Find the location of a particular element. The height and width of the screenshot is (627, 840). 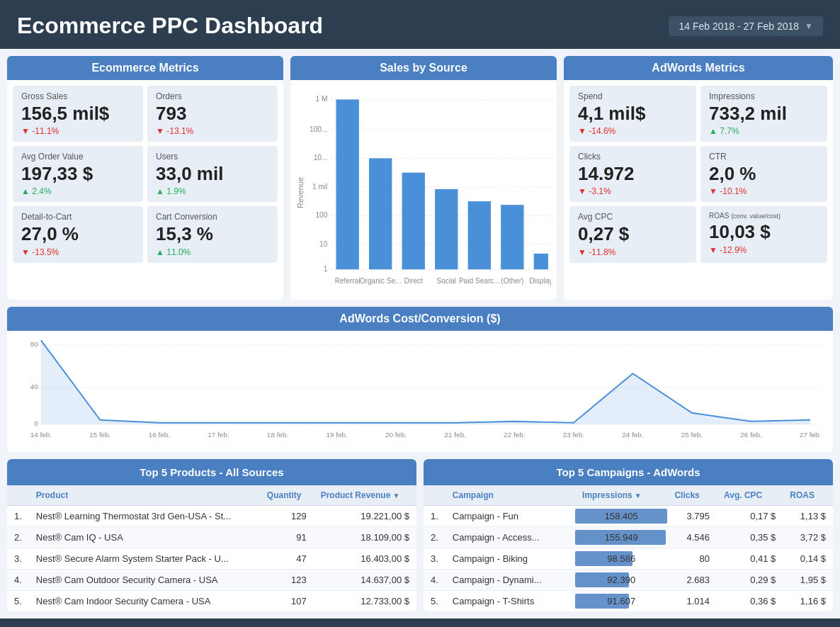

adwords-metrics-header: AdWords Metrics is located at coordinates (698, 68).